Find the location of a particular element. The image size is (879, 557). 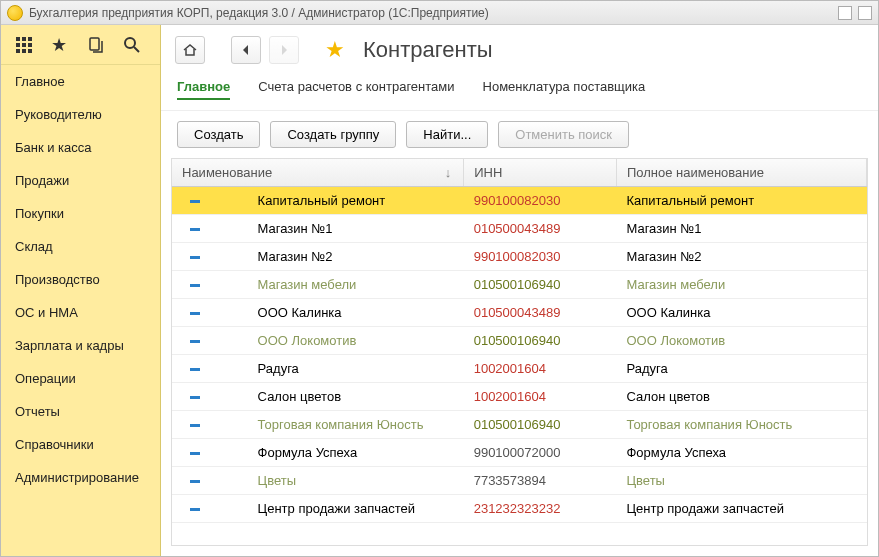

cell-full: Торговая компания Юность is located at coordinates (741, 425).